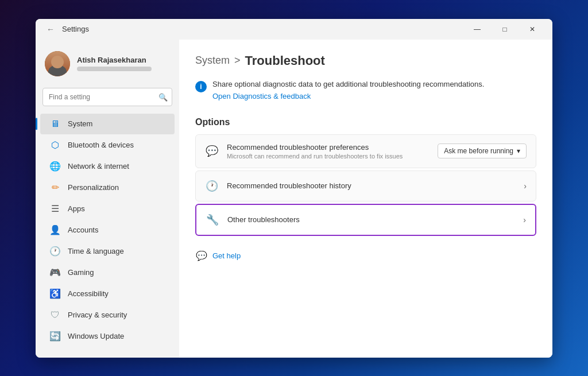  Describe the element at coordinates (285, 61) in the screenshot. I see `breadcrumb-current: Troubleshoot` at that location.